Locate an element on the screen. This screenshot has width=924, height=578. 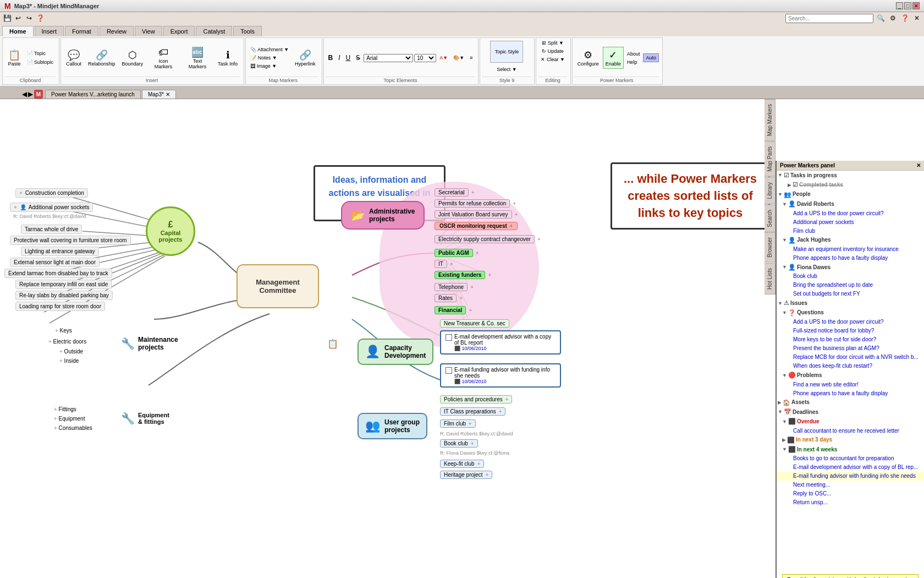
topic-style-button: Topic Style is located at coordinates (507, 52).